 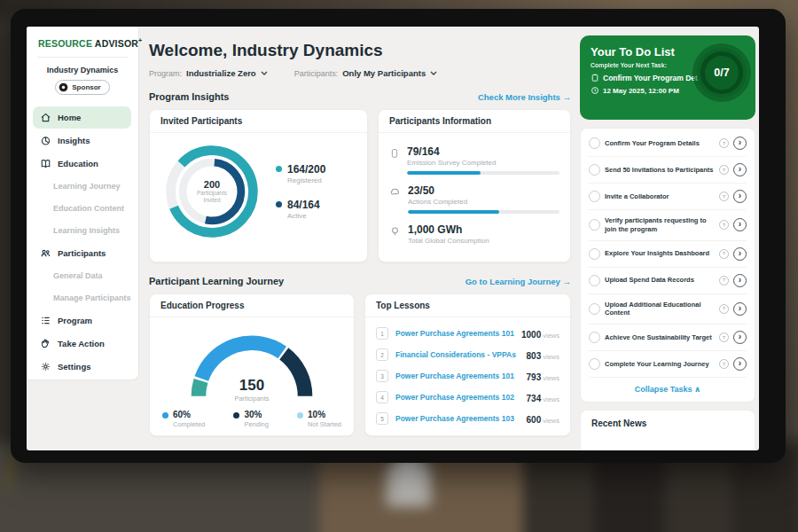 What do you see at coordinates (74, 140) in the screenshot?
I see `sidebar-item-label: Insights` at bounding box center [74, 140].